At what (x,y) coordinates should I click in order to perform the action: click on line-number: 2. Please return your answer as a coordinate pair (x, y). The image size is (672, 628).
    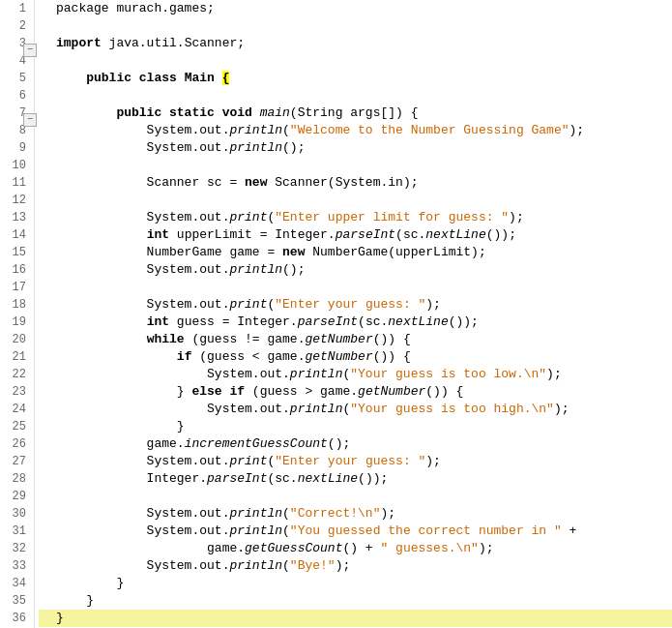
    Looking at the image, I should click on (17, 26).